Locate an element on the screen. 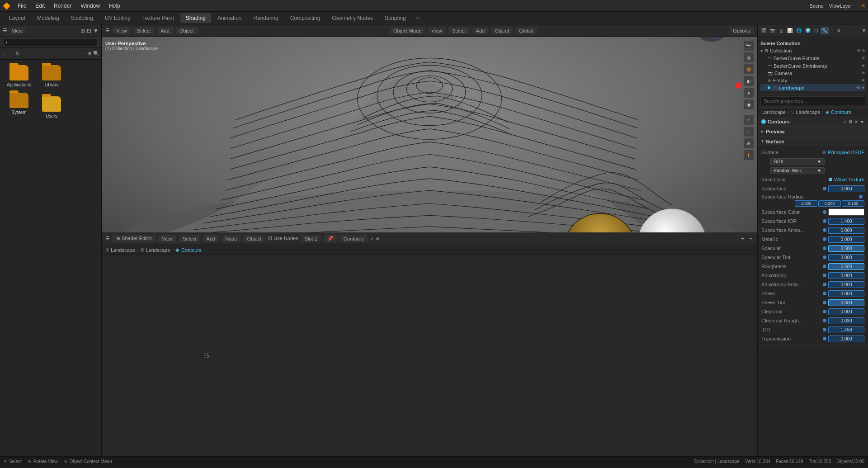  ne-zoom-in: ＋ is located at coordinates (743, 239).